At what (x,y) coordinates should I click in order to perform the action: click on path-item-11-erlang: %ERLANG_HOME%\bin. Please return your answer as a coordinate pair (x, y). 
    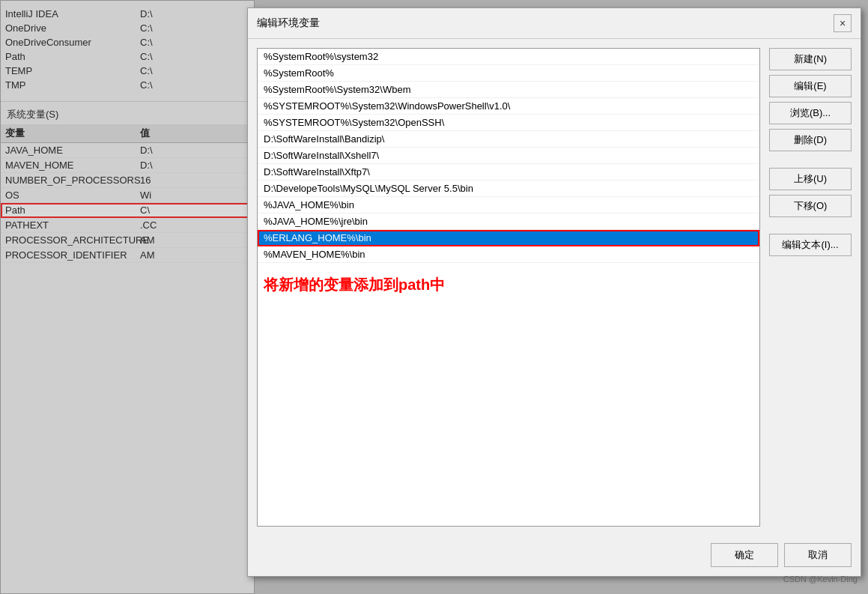
    Looking at the image, I should click on (509, 238).